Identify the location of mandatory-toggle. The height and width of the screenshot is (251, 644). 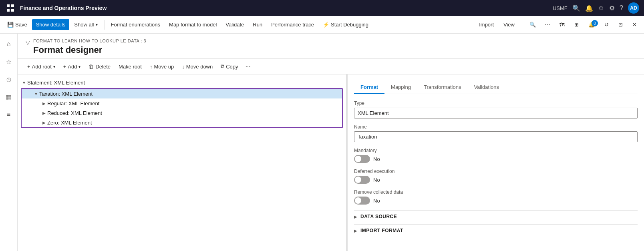
(362, 159).